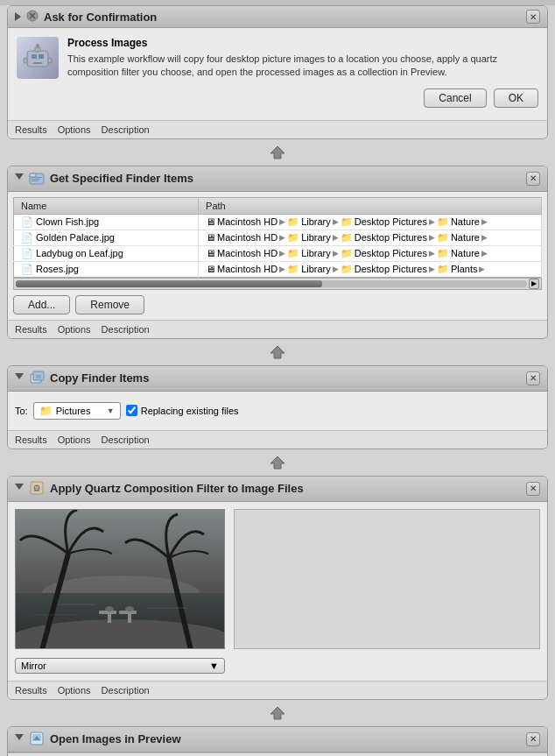 This screenshot has height=756, width=555. What do you see at coordinates (278, 237) in the screenshot?
I see `table-row: 📄 Golden Palace.jpg 🖥 Macintosh HD ▶ 📁 L…` at bounding box center [278, 237].